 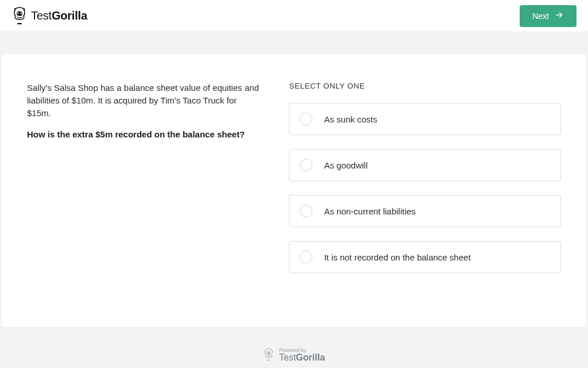 I want to click on option-label: As non-current liabilities, so click(x=370, y=212).